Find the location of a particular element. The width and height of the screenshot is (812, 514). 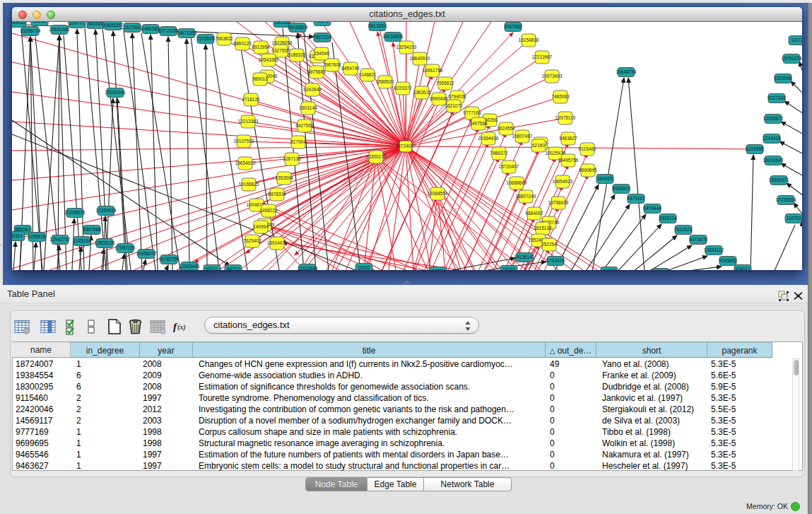

svg-text: 1615132 is located at coordinates (543, 228).